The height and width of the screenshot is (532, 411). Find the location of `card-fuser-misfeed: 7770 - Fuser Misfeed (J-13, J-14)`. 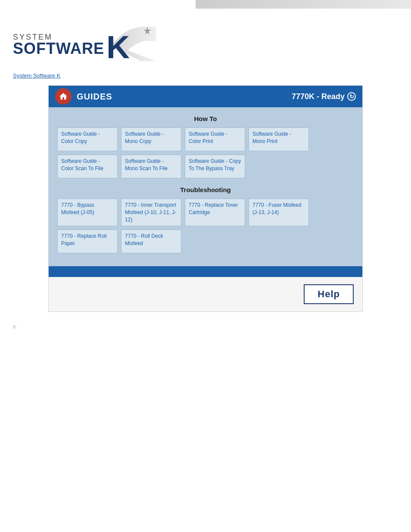

card-fuser-misfeed: 7770 - Fuser Misfeed (J-13, J-14) is located at coordinates (279, 212).